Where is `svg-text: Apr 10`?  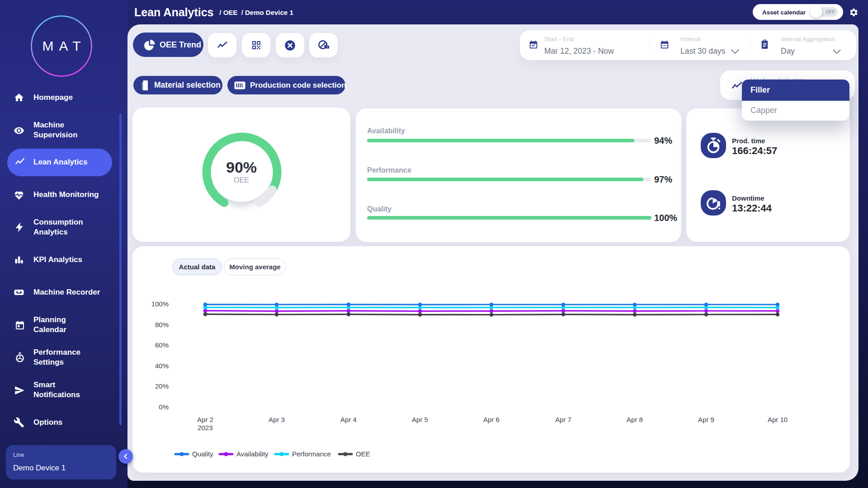 svg-text: Apr 10 is located at coordinates (778, 419).